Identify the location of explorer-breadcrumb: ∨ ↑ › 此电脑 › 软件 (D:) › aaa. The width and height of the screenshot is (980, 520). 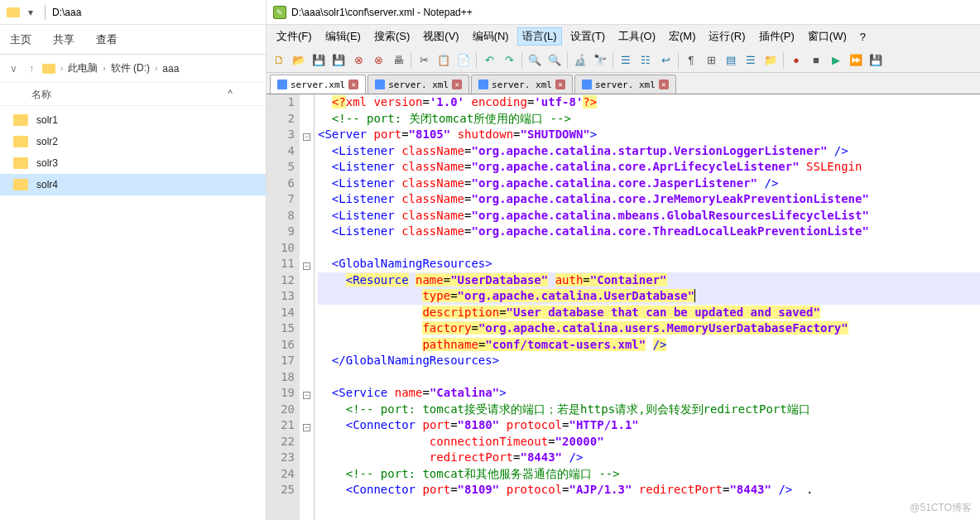
(132, 69).